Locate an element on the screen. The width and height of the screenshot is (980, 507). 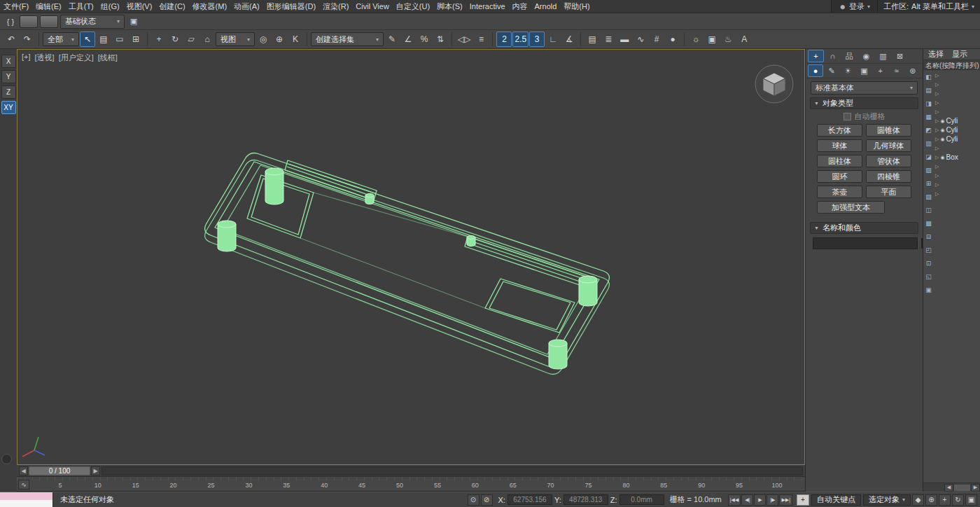
explorer-select-menu: 选择 is located at coordinates (936, 55).